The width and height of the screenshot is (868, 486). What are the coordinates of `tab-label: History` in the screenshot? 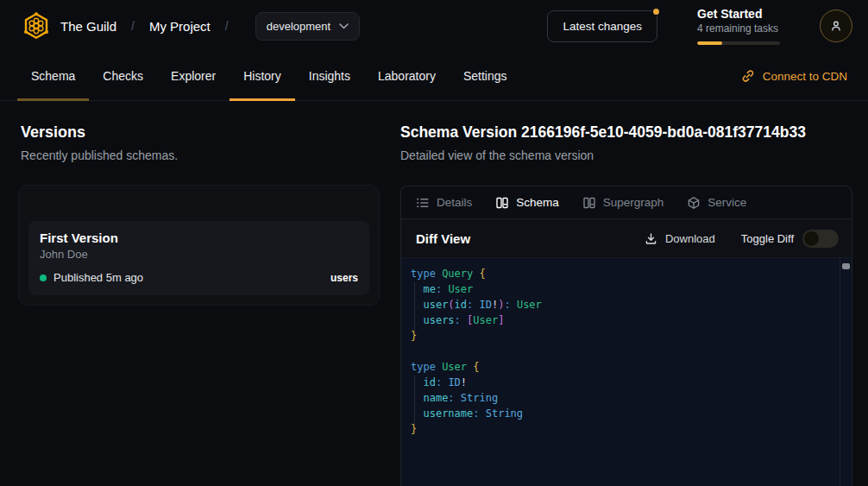 It's located at (262, 76).